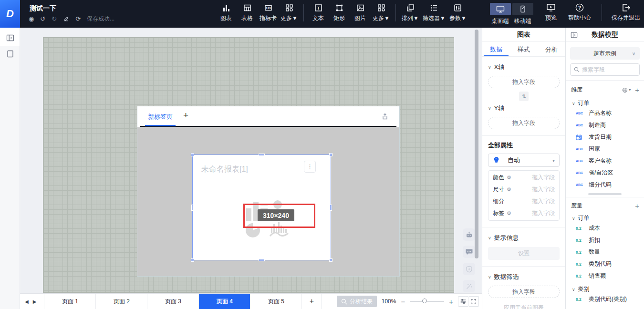 This screenshot has height=309, width=644. What do you see at coordinates (605, 185) in the screenshot?
I see `dimension-field: ABC 细分代码` at bounding box center [605, 185].